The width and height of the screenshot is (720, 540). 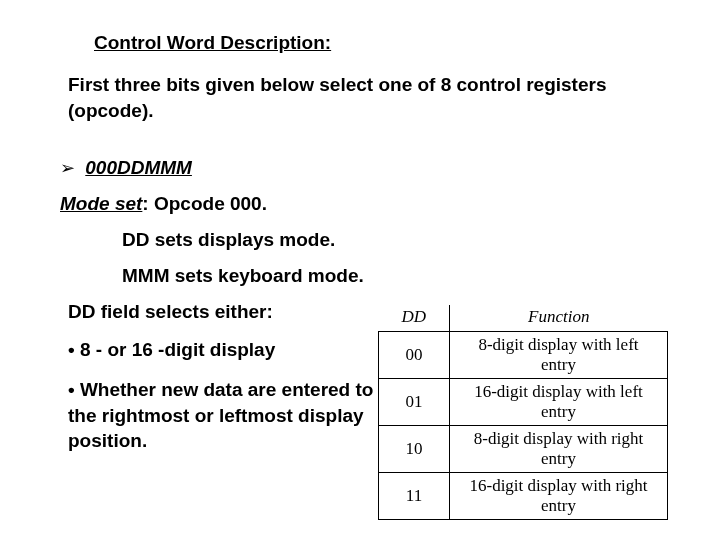 I want to click on bullet-entry-position: • Whether new data are entered to the ri…, so click(x=223, y=416).